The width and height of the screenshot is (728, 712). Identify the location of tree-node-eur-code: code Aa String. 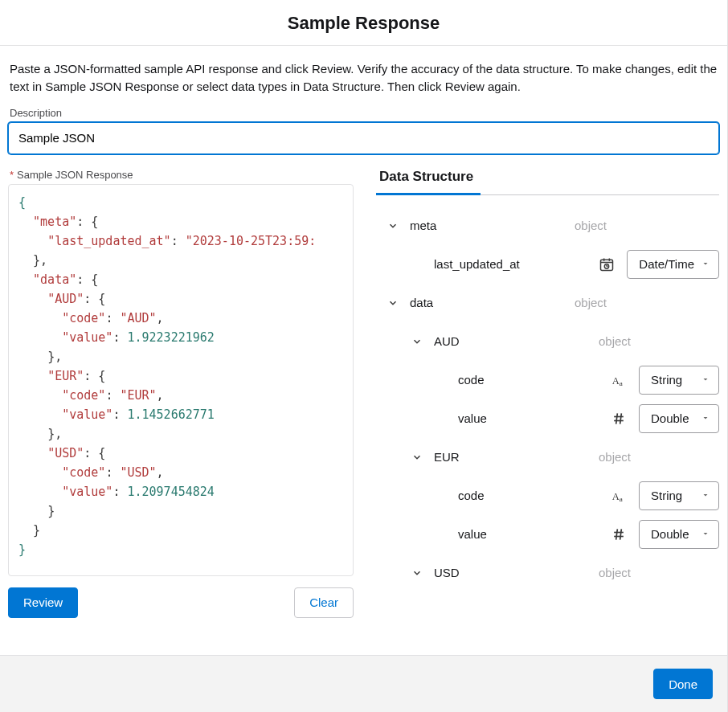
(548, 496).